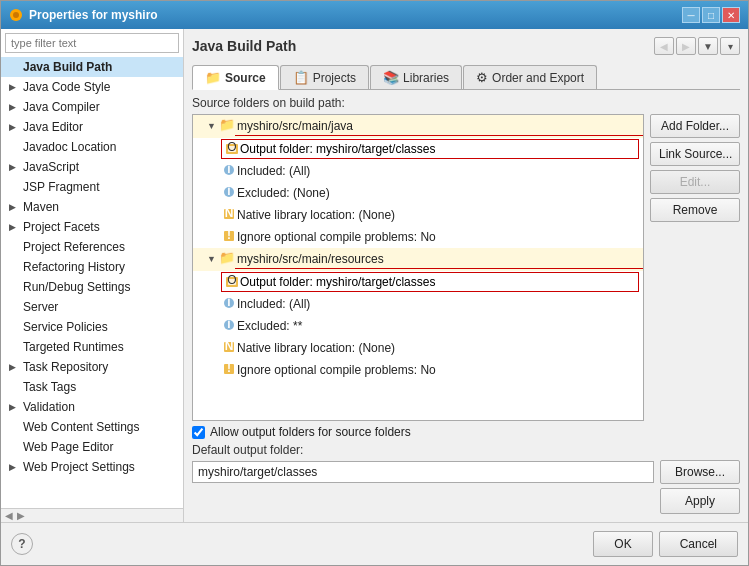 Image resolution: width=749 pixels, height=566 pixels. What do you see at coordinates (79, 467) in the screenshot?
I see `sidebar-label-web-project-settings: Web Project Settings` at bounding box center [79, 467].